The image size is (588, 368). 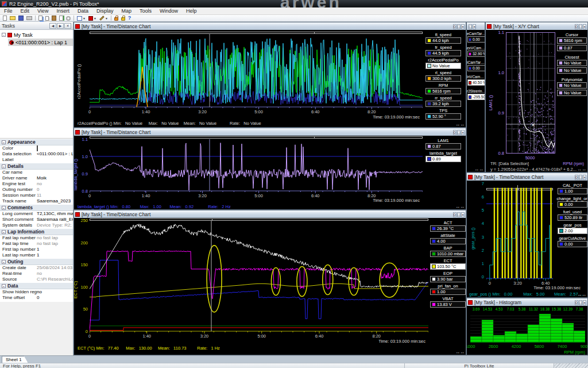 What do you see at coordinates (443, 103) in the screenshot?
I see `channel-value-box: 39.2 kph` at bounding box center [443, 103].